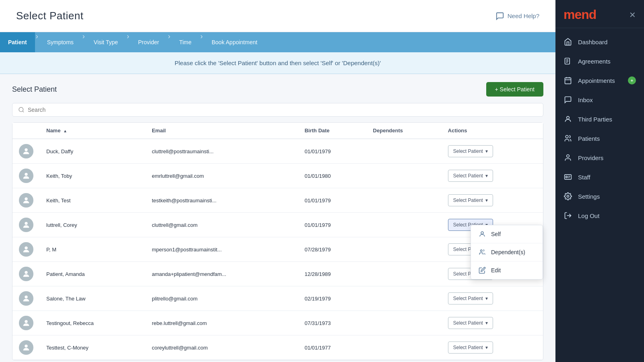 This screenshot has width=644, height=362. I want to click on dropdown-item-dependents: Dependent(s), so click(507, 253).